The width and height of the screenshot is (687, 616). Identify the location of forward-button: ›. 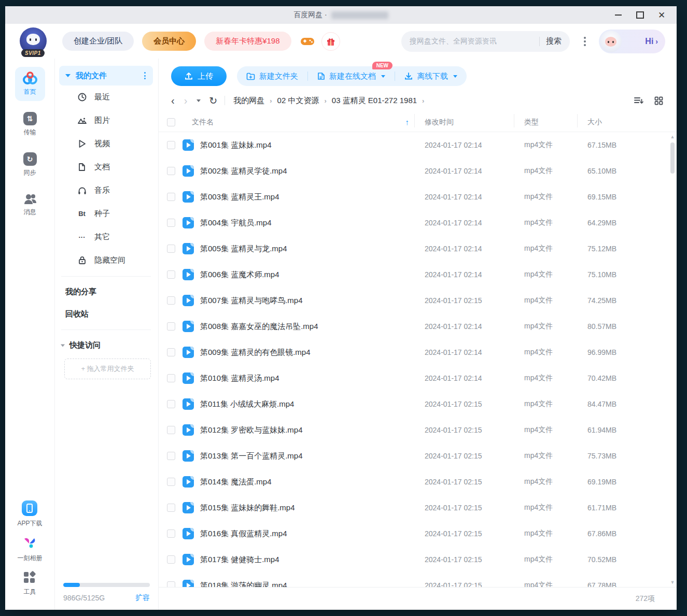
(186, 101).